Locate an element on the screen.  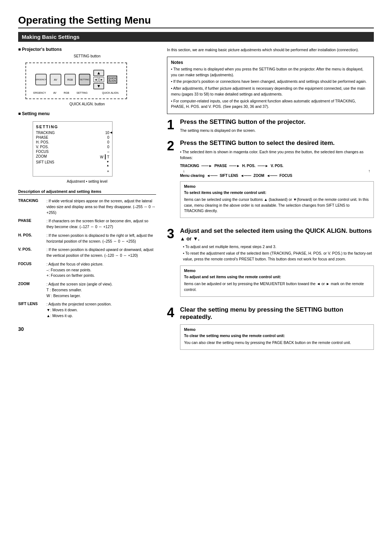
av-button: AV is located at coordinates (56, 80).